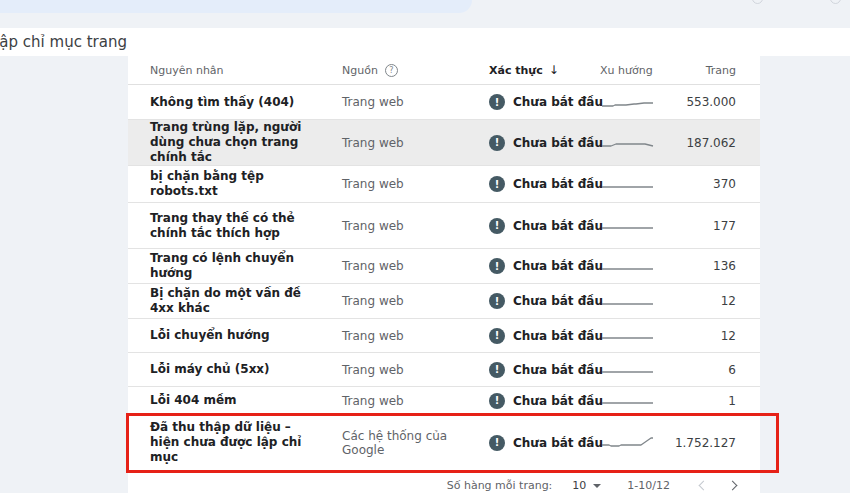 The width and height of the screenshot is (850, 493). Describe the element at coordinates (425, 42) in the screenshot. I see `title-bar: Lập chỉ mục trang` at that location.